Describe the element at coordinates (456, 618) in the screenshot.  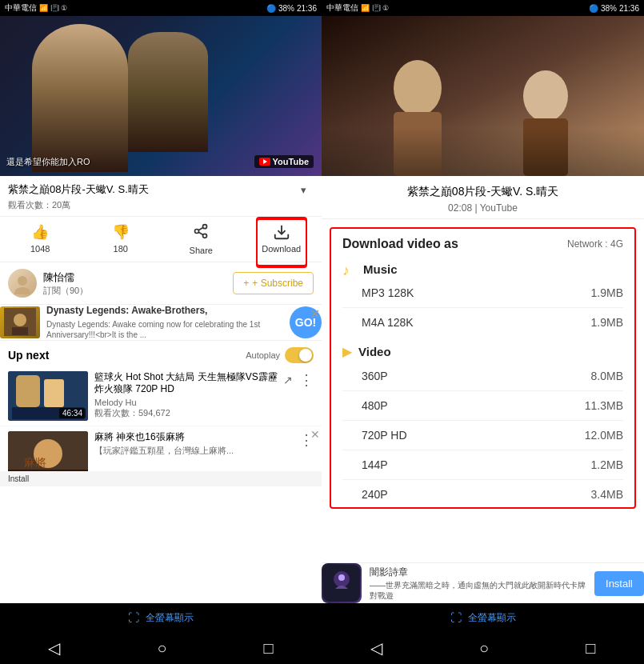
I see `expand-icon-right: ⛶` at that location.